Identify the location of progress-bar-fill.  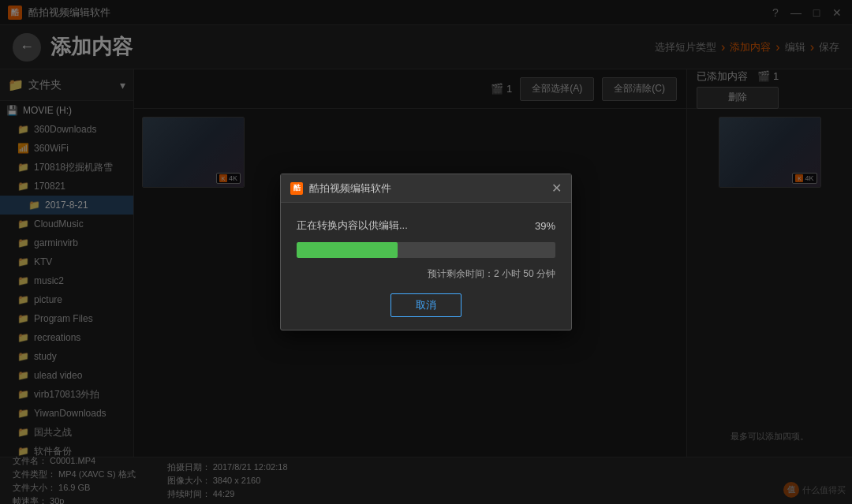
(347, 250).